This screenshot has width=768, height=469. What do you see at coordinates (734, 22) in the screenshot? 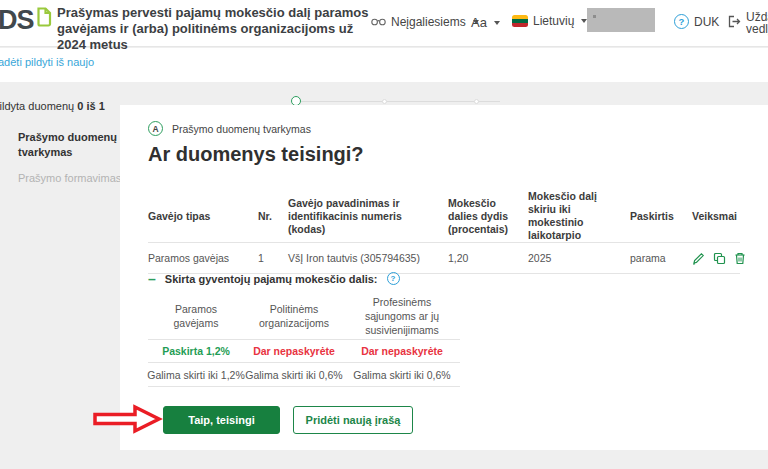
I see `exit-icon` at bounding box center [734, 22].